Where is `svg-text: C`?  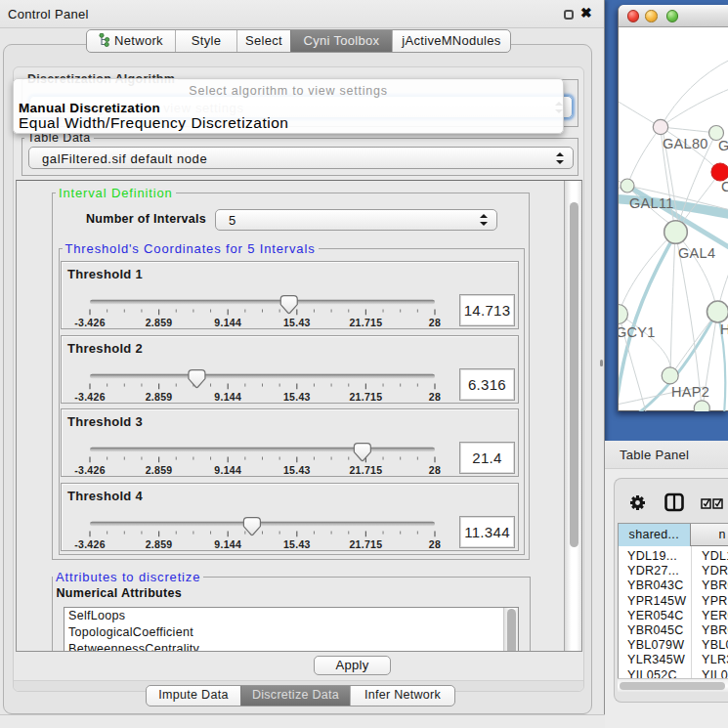
svg-text: C is located at coordinates (725, 187).